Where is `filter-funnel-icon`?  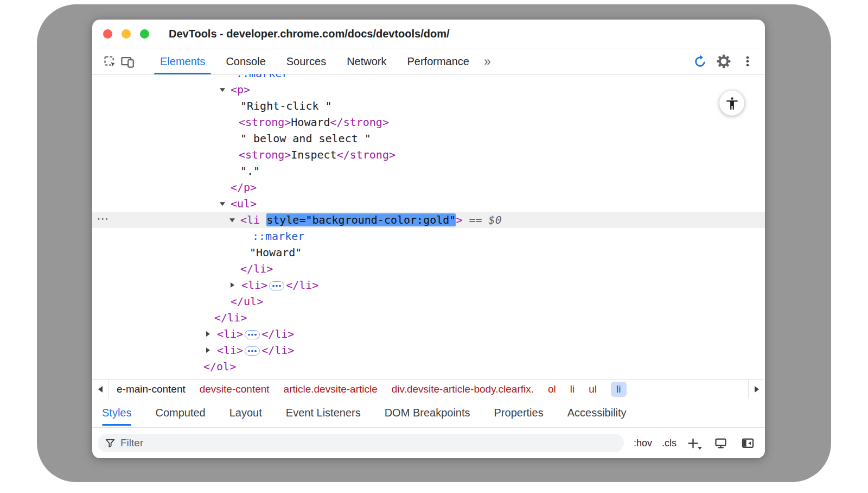 filter-funnel-icon is located at coordinates (110, 443).